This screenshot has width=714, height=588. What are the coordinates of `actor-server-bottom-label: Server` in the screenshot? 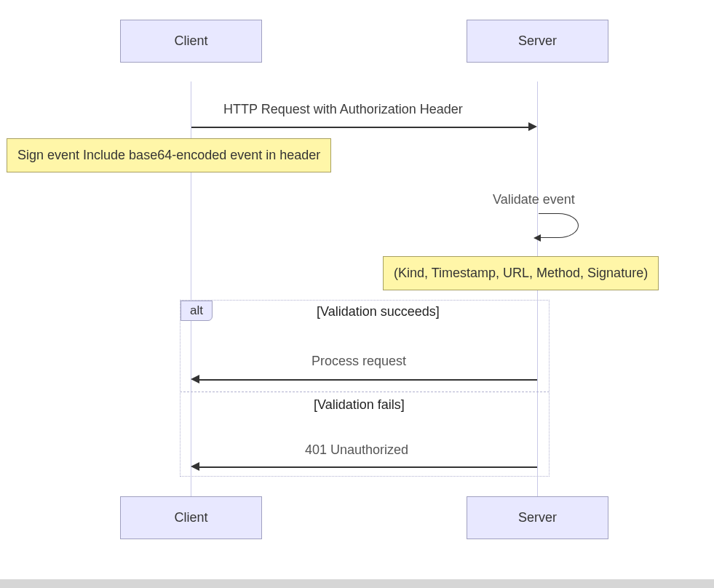 It's located at (537, 517).